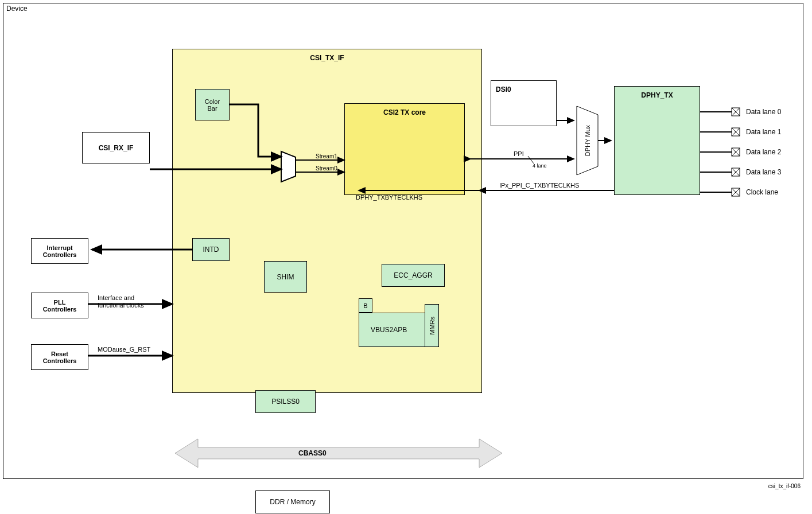 The height and width of the screenshot is (514, 812). I want to click on csi2-tx-core-label: CSI2 TX core, so click(405, 112).